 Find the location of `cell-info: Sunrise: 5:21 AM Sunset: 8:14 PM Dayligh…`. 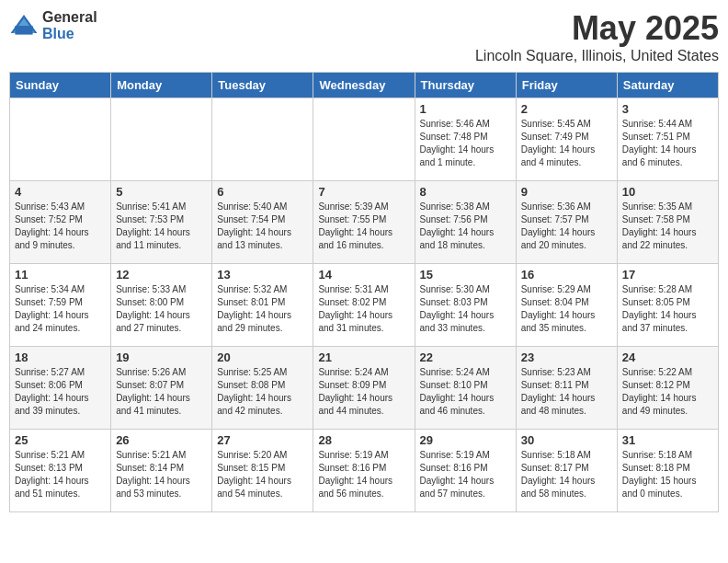

cell-info: Sunrise: 5:21 AM Sunset: 8:14 PM Dayligh… is located at coordinates (162, 475).